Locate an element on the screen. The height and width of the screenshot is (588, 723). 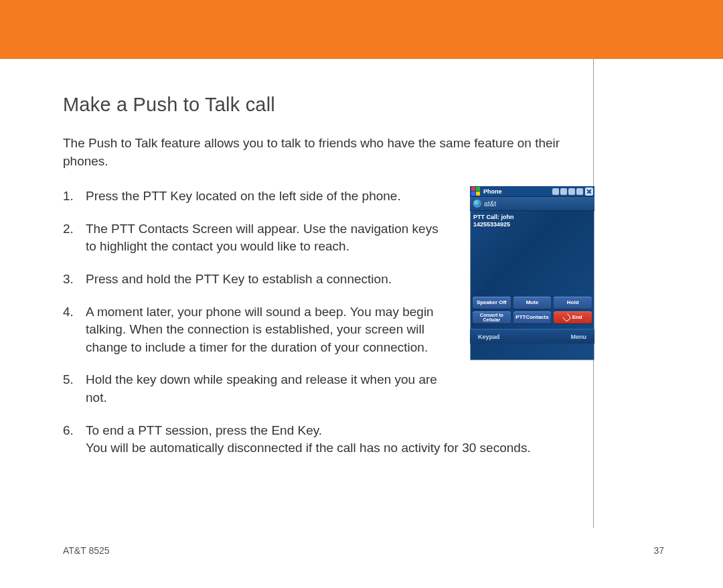
page-footer: AT&T 8525 37 is located at coordinates (364, 550).